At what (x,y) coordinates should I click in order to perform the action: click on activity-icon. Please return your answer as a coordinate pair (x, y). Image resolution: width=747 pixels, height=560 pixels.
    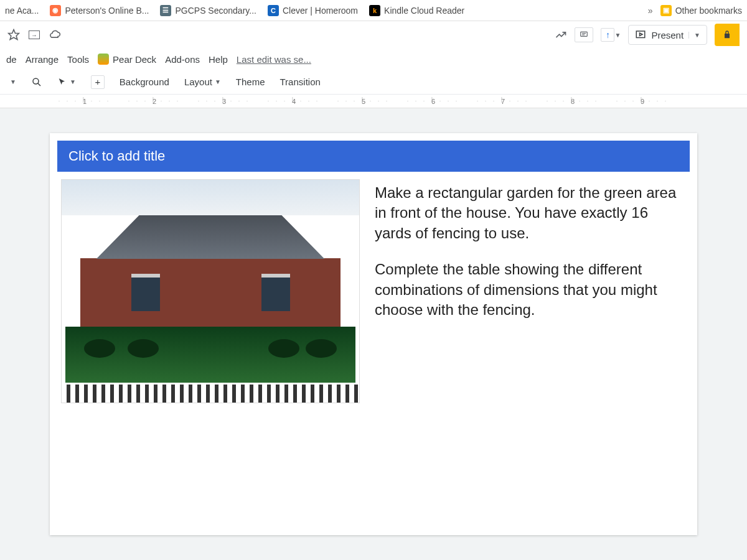
    Looking at the image, I should click on (561, 35).